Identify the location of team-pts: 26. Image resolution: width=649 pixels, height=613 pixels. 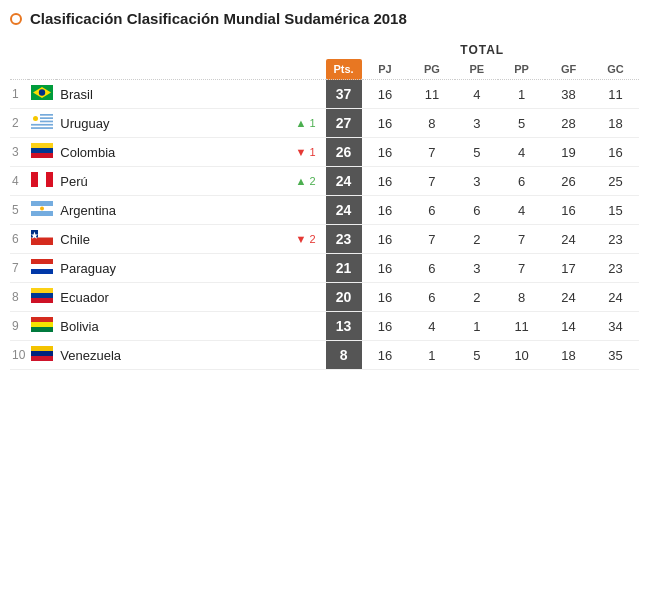
(344, 152).